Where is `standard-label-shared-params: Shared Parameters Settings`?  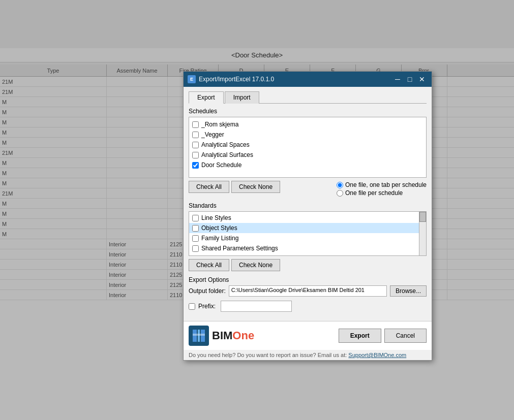
standard-label-shared-params: Shared Parameters Settings is located at coordinates (240, 248).